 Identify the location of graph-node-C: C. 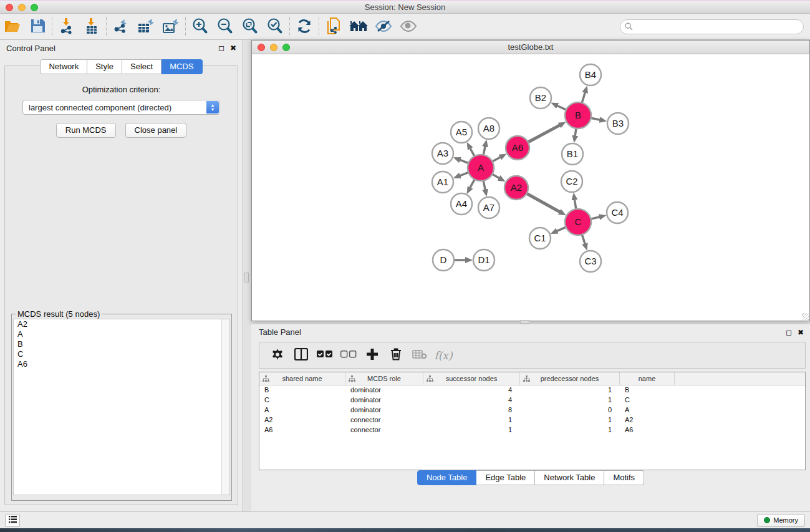
(578, 222).